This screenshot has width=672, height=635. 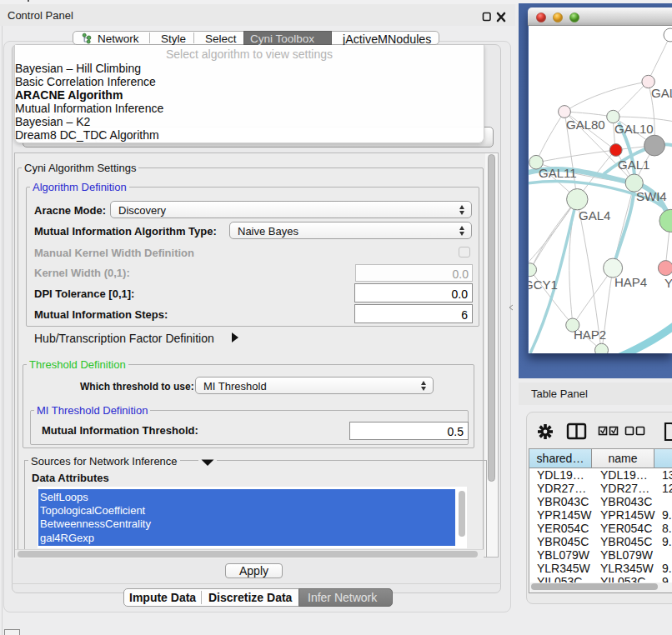 What do you see at coordinates (558, 173) in the screenshot?
I see `svg-text: GAL11` at bounding box center [558, 173].